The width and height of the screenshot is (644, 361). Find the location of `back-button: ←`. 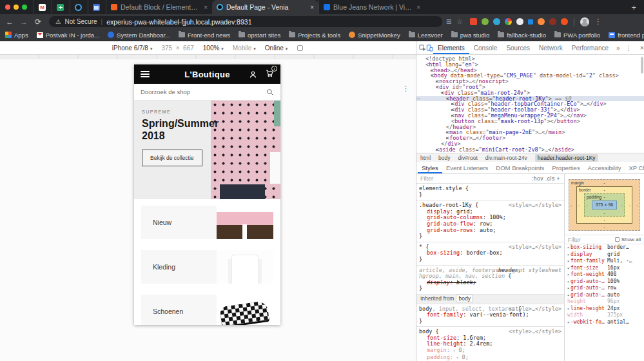

back-button: ← is located at coordinates (10, 22).